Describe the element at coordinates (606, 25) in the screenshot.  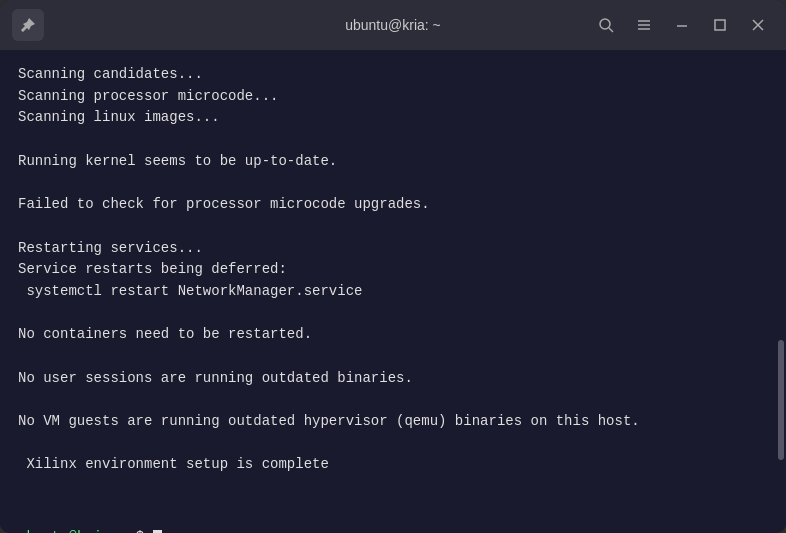
I see `search-button` at that location.